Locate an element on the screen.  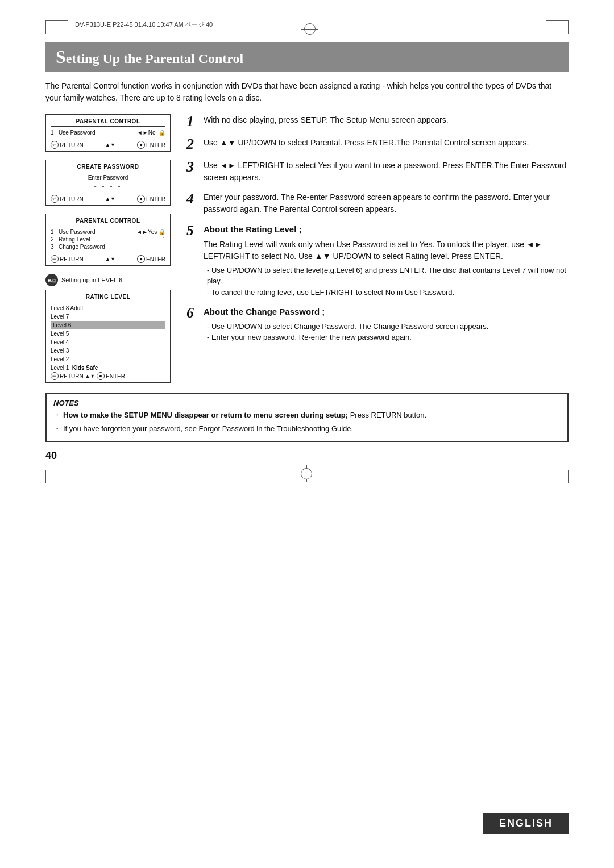
rating-item-8: Level 8 Adult is located at coordinates (108, 308).